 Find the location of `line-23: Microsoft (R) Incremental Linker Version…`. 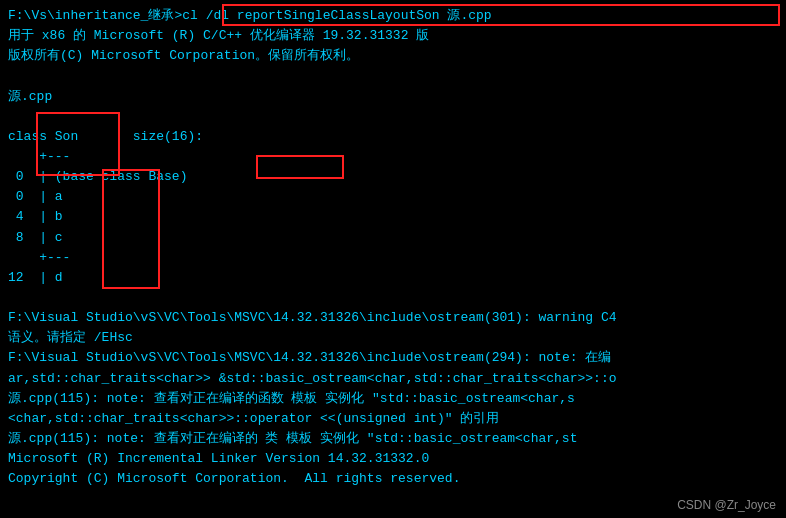

line-23: Microsoft (R) Incremental Linker Version… is located at coordinates (393, 459).